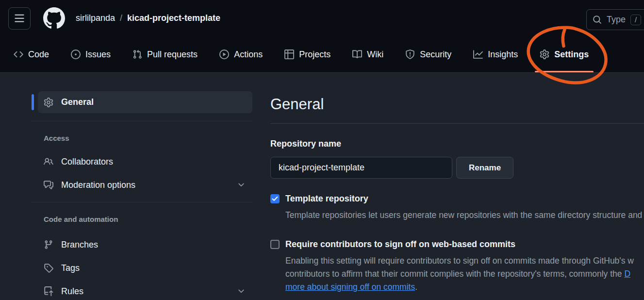  Describe the element at coordinates (95, 18) in the screenshot. I see `breadcrumb-owner-link: sirlilpanda` at that location.